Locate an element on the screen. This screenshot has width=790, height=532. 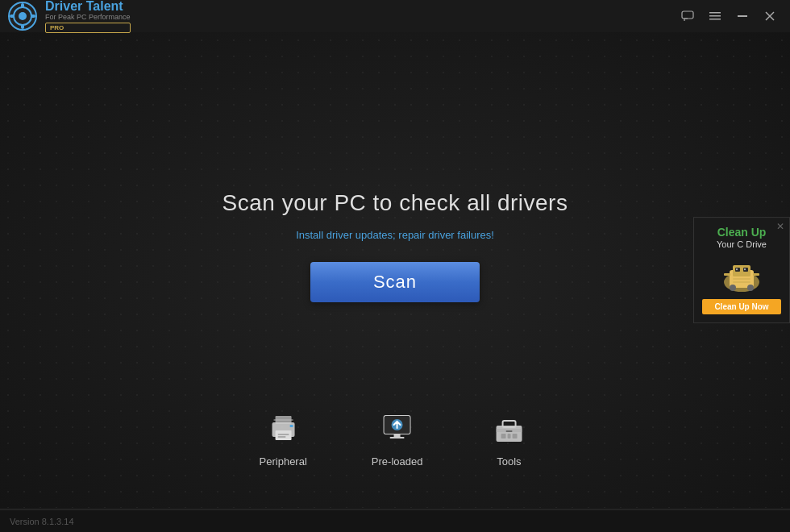
main-subheading: Install driver updates; repair driver fa… is located at coordinates (395, 235).